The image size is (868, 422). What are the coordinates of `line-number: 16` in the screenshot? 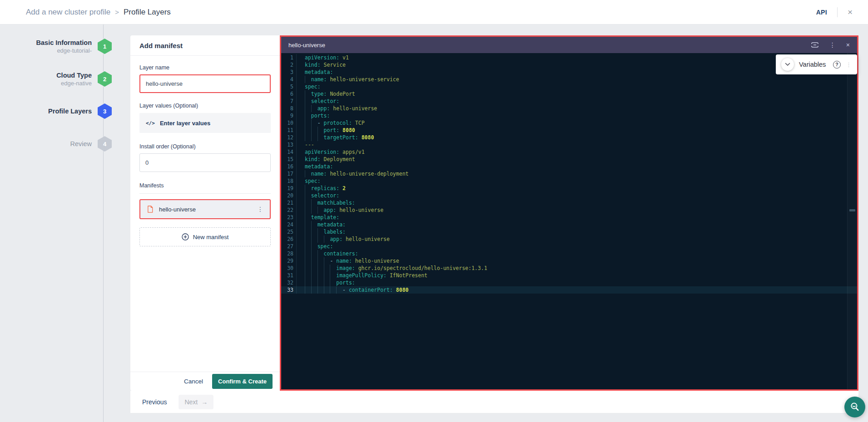 It's located at (289, 167).